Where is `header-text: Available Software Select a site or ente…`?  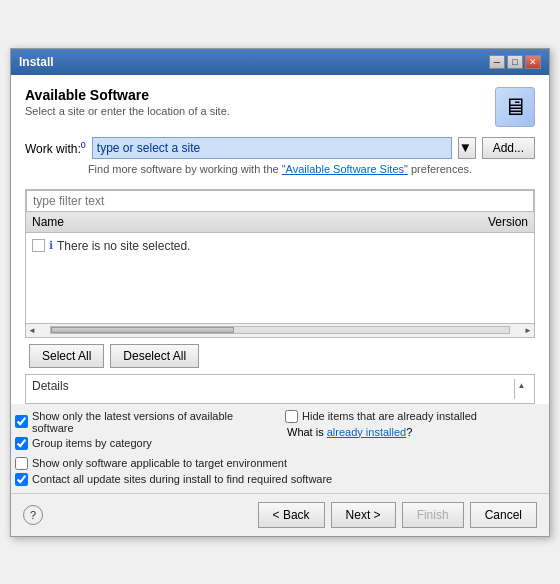
header-text: Available Software Select a site or ente… is located at coordinates (128, 102).